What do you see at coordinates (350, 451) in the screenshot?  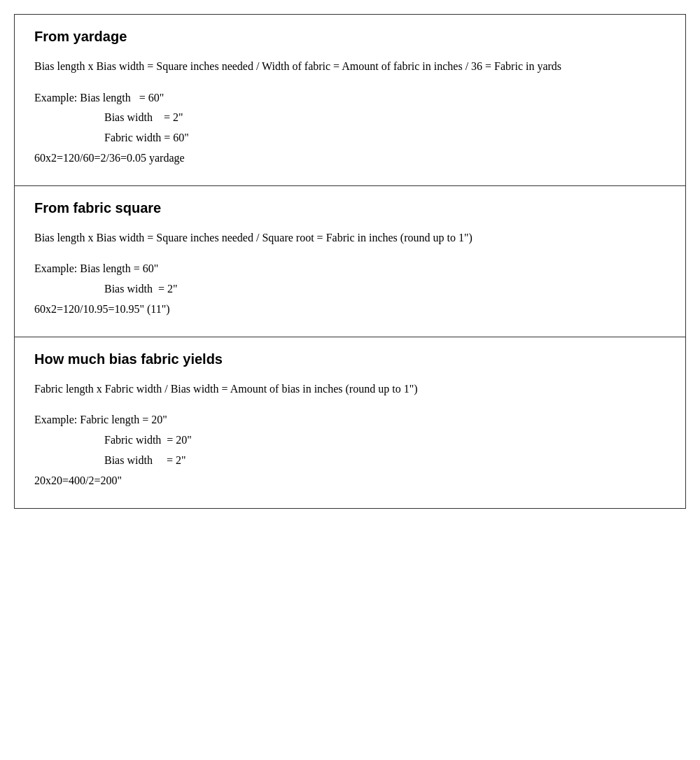 I see `section-example-how-much-bias: Example: Fabric length = 20" Fabric widt…` at bounding box center [350, 451].